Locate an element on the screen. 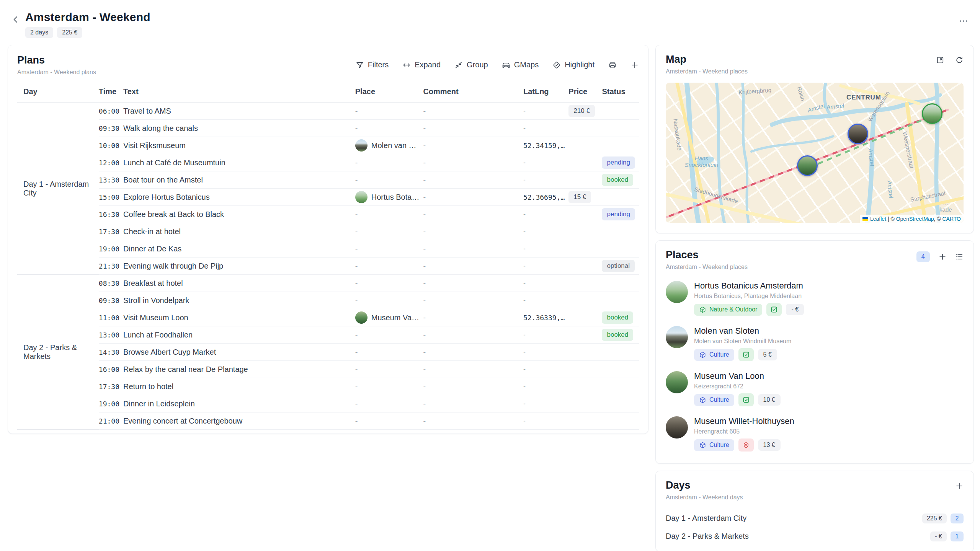 This screenshot has width=980, height=551. plan-time: 17:30 is located at coordinates (111, 232).